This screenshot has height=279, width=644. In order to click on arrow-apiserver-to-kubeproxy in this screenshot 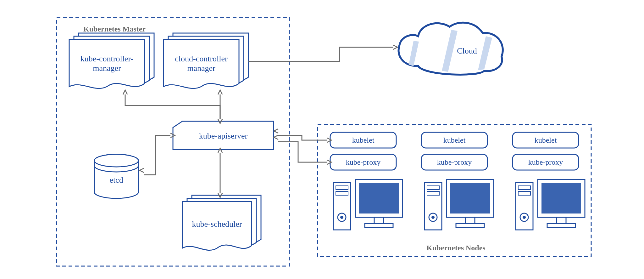, I will do `click(303, 150)`.